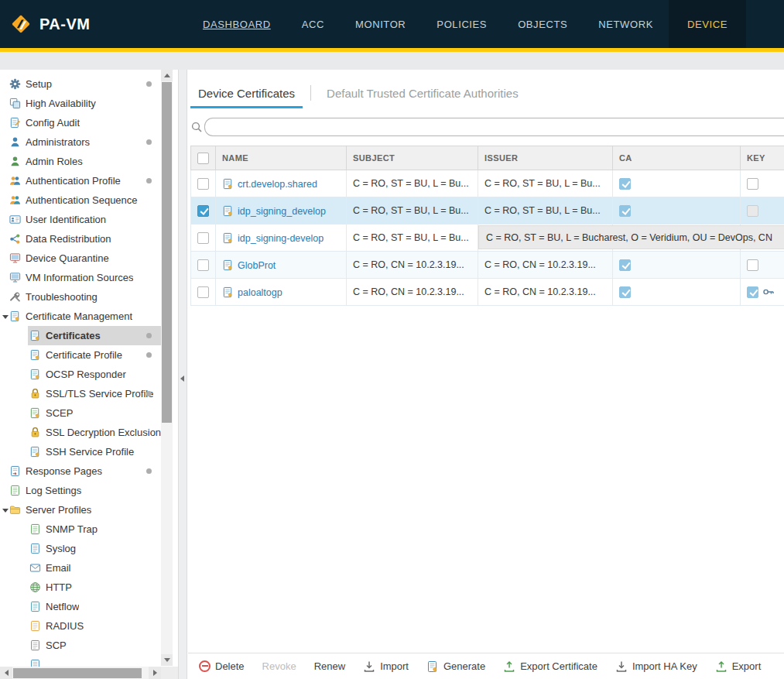 The height and width of the screenshot is (679, 784). I want to click on scroll-right-button, so click(155, 673).